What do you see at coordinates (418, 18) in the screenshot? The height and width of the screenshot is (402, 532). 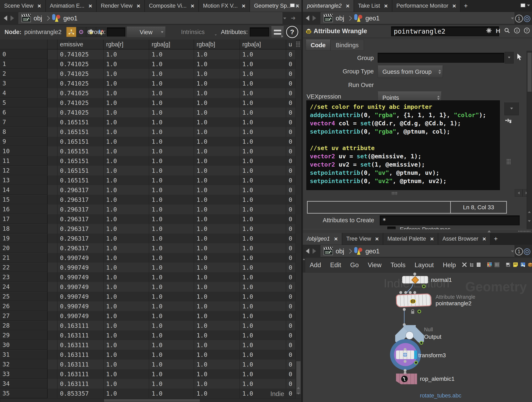 I see `path-field: obj geo1` at bounding box center [418, 18].